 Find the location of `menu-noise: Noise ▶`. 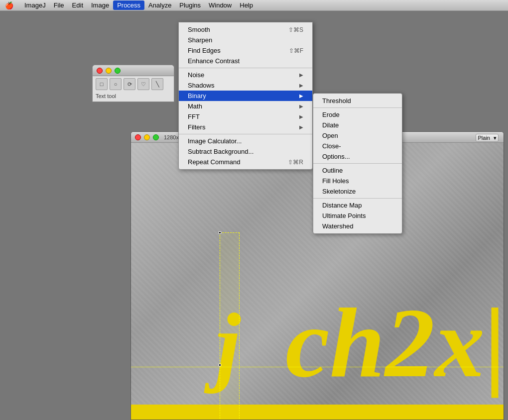

menu-noise: Noise ▶ is located at coordinates (246, 75).